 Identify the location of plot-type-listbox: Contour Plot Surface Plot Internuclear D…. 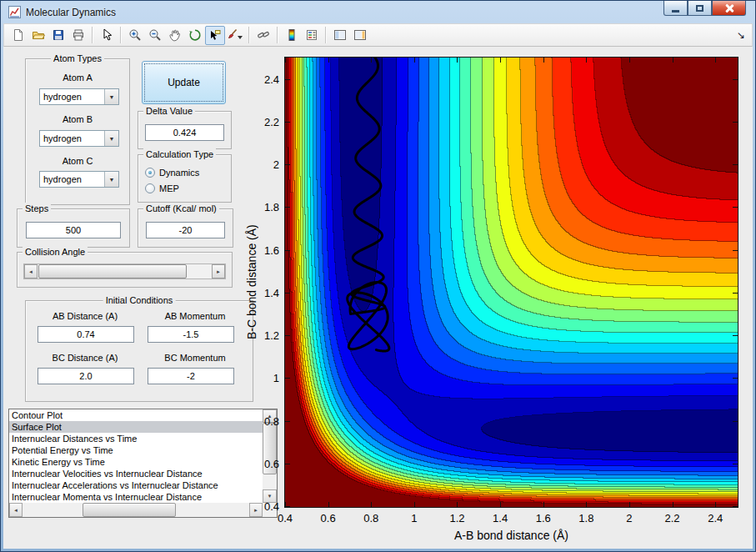
(143, 464).